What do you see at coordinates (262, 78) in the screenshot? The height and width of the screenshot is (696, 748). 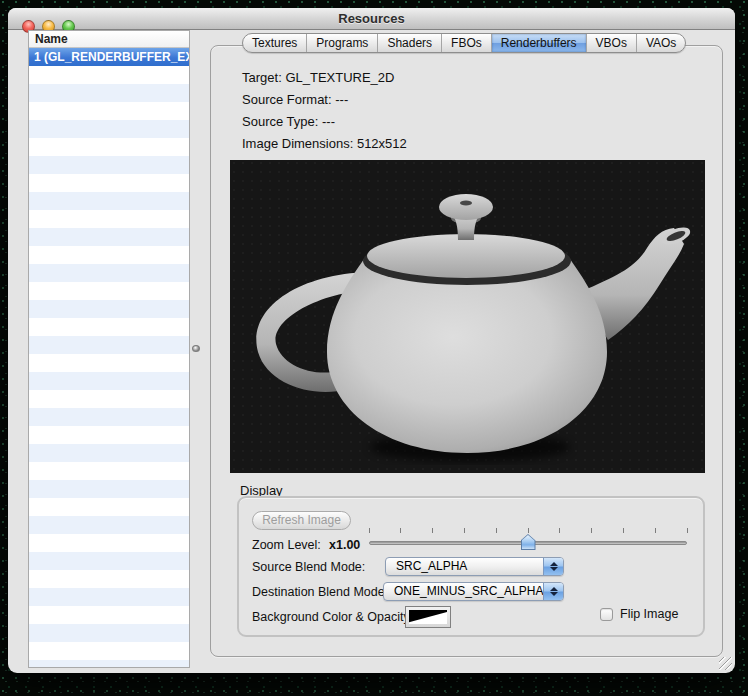 I see `info-target-label: Target:` at bounding box center [262, 78].